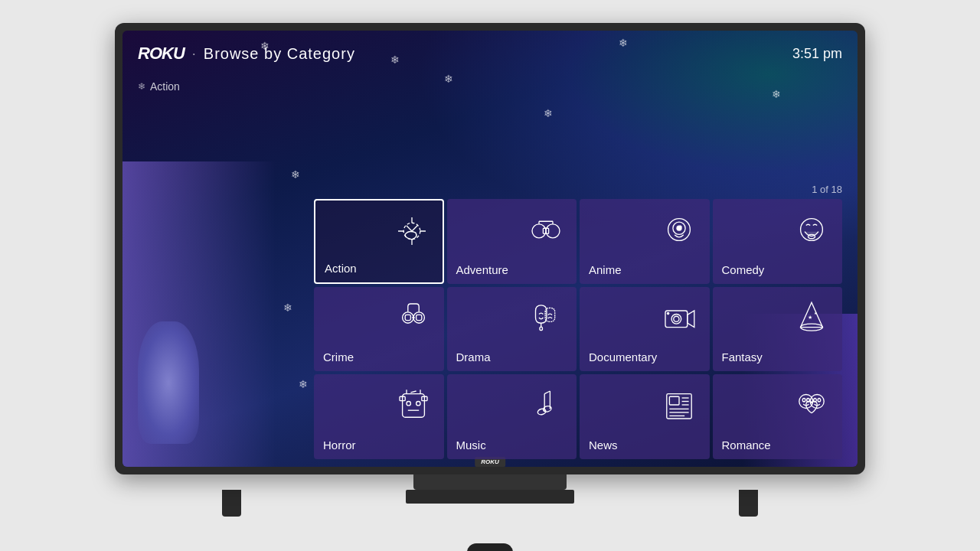 This screenshot has height=551, width=980. What do you see at coordinates (482, 269) in the screenshot?
I see `adventure-label: Adventure` at bounding box center [482, 269].